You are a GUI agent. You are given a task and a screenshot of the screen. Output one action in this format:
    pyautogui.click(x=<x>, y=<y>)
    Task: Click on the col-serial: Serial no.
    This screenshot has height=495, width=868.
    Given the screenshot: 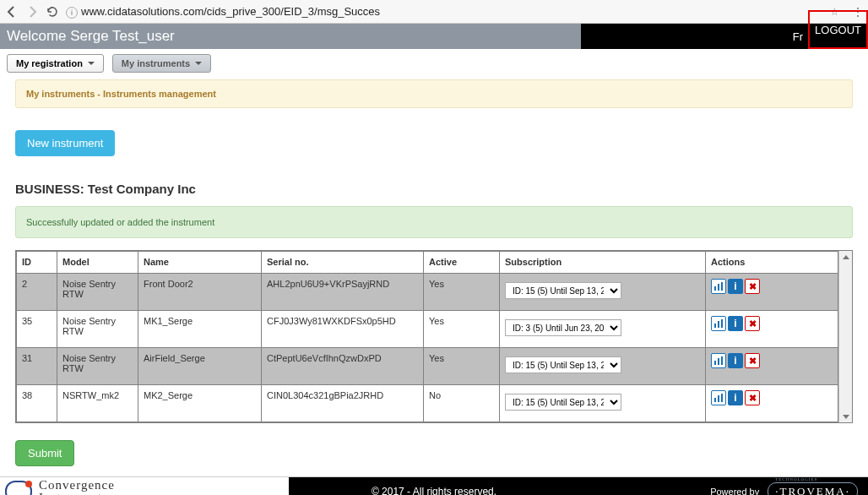 What is the action you would take?
    pyautogui.click(x=343, y=263)
    